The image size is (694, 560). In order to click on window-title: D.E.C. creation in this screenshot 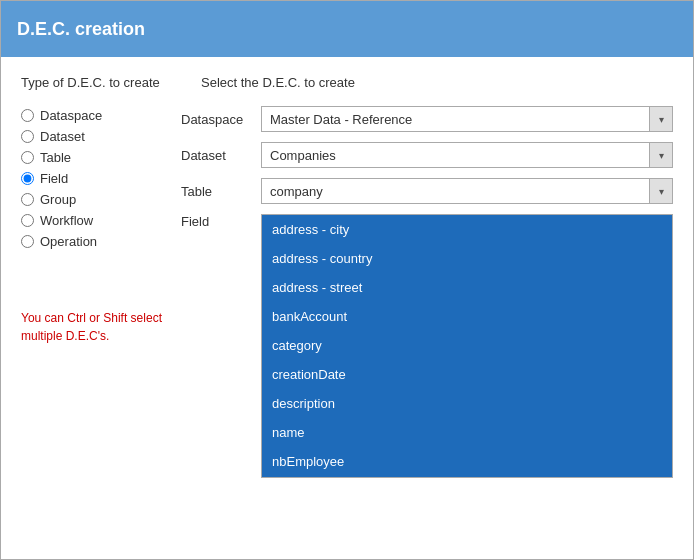, I will do `click(81, 30)`.